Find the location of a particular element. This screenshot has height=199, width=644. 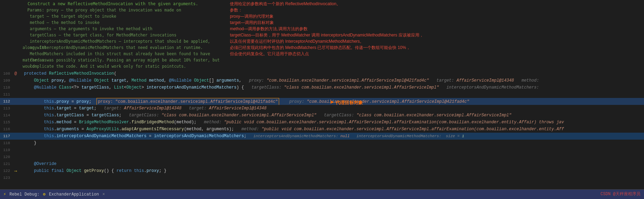

orange-box-proxy: proxy: "com.boailian.excelhander.service… is located at coordinates (188, 101).